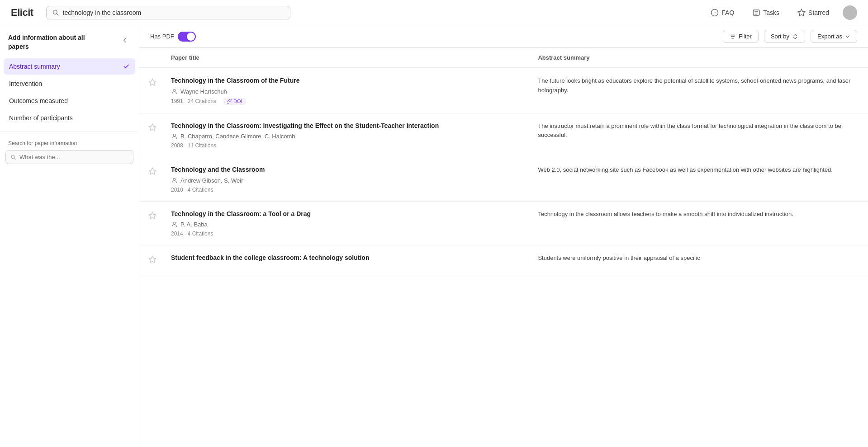 The image size is (868, 447). Describe the element at coordinates (689, 131) in the screenshot. I see `abstract-text-2: The instructor must retain a prominent r…` at that location.